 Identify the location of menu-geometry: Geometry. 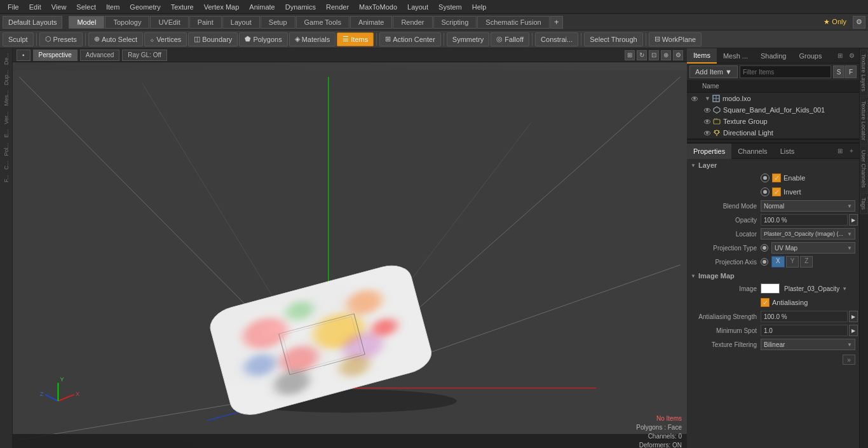
(145, 7).